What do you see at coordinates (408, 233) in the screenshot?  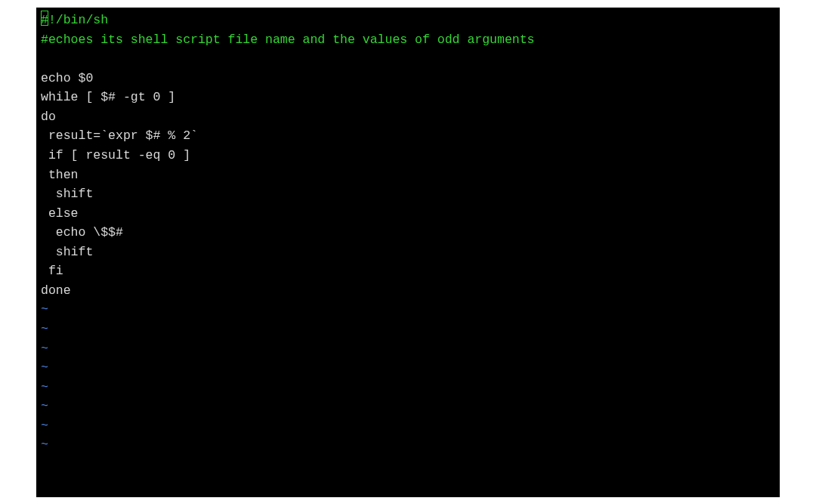 I see `editor-line: echo \$$#` at bounding box center [408, 233].